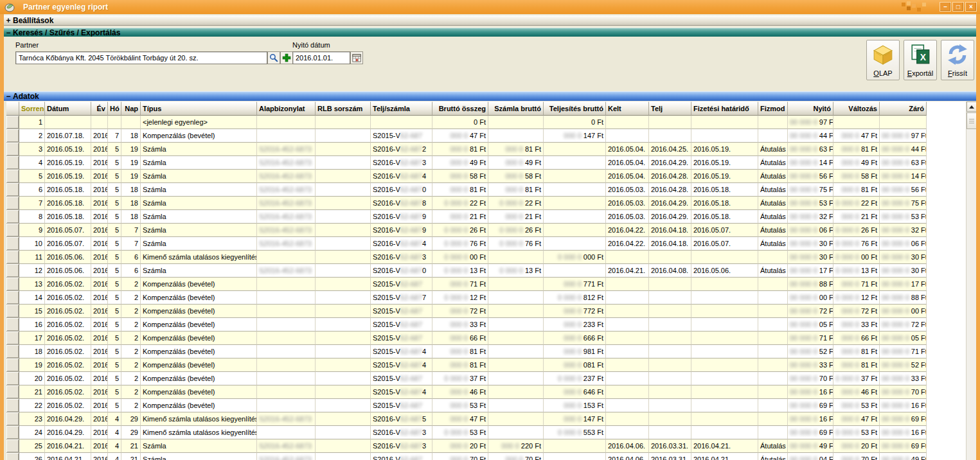  What do you see at coordinates (467, 352) in the screenshot?
I see `table-row: 182016.05.02.201652Kompenzálás (bevétel)…` at bounding box center [467, 352].